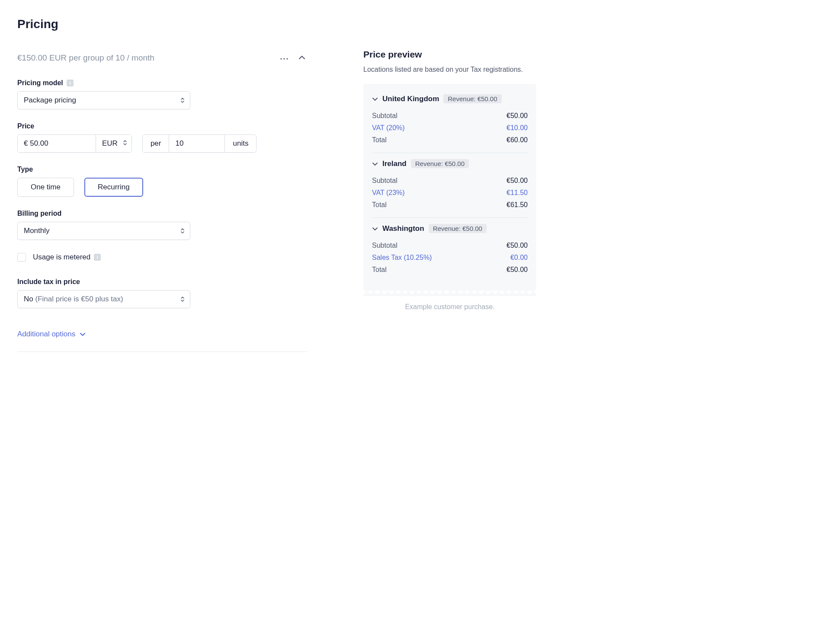 The image size is (840, 626). I want to click on price-preview-subtitle: Locations listed are based on your Tax r…, so click(450, 70).